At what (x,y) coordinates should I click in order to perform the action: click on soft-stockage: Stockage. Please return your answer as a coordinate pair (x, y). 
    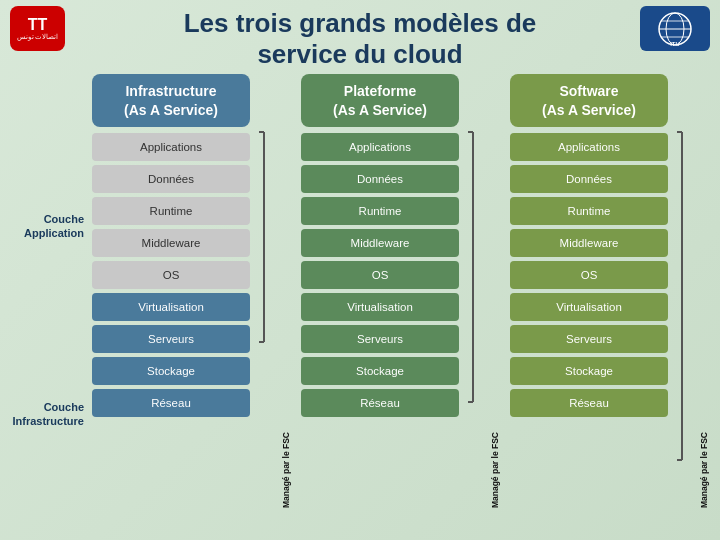
    Looking at the image, I should click on (589, 371).